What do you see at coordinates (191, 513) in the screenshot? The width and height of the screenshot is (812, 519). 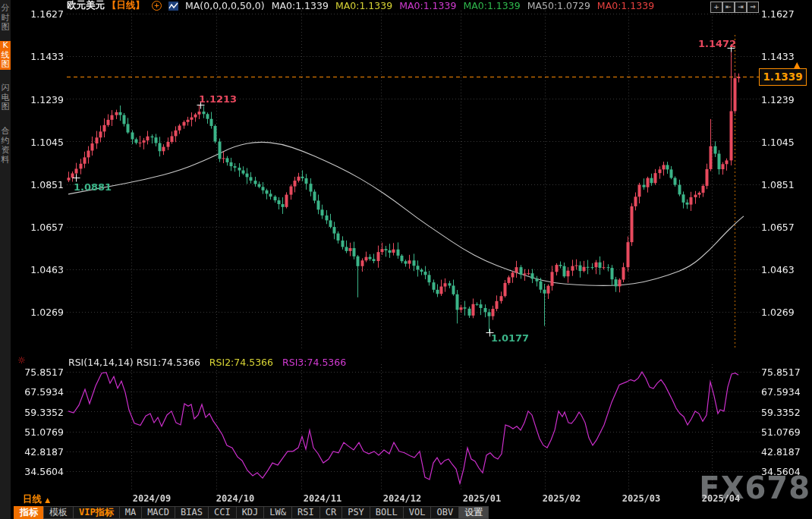 I see `indicator-bias: BIAS` at bounding box center [191, 513].